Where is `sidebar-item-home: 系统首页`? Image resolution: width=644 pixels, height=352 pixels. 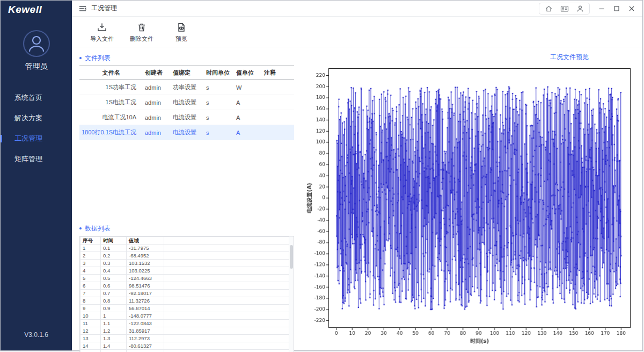 sidebar-item-home: 系统首页 is located at coordinates (36, 98).